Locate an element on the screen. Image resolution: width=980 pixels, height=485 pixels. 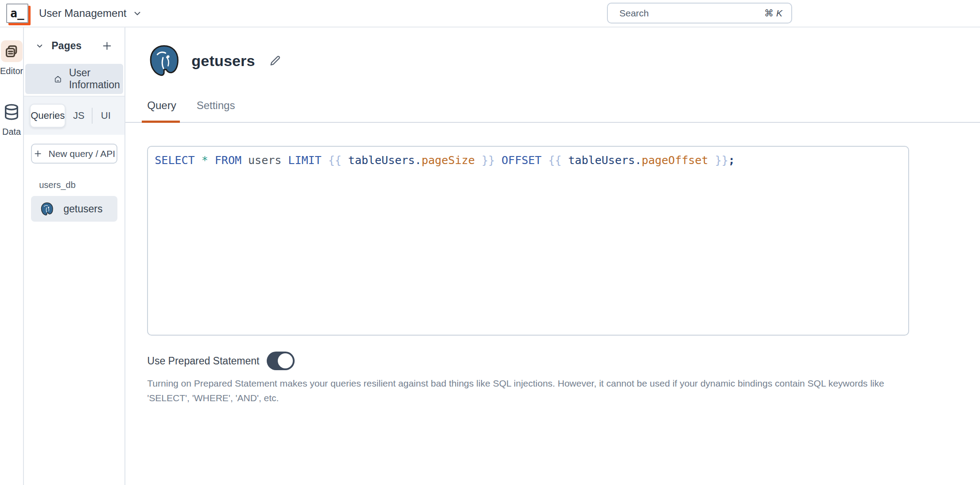
pages-header: Pages is located at coordinates (74, 46).